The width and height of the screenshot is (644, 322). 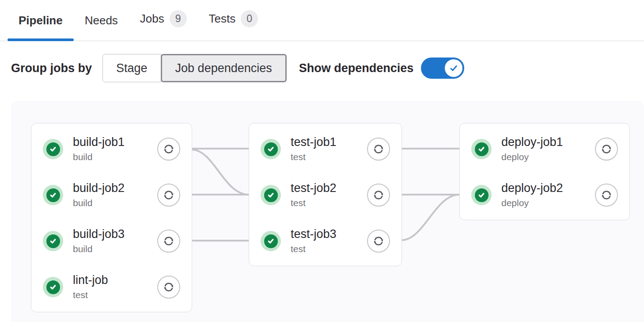 I want to click on tab-pipeline: Pipeline, so click(x=41, y=27).